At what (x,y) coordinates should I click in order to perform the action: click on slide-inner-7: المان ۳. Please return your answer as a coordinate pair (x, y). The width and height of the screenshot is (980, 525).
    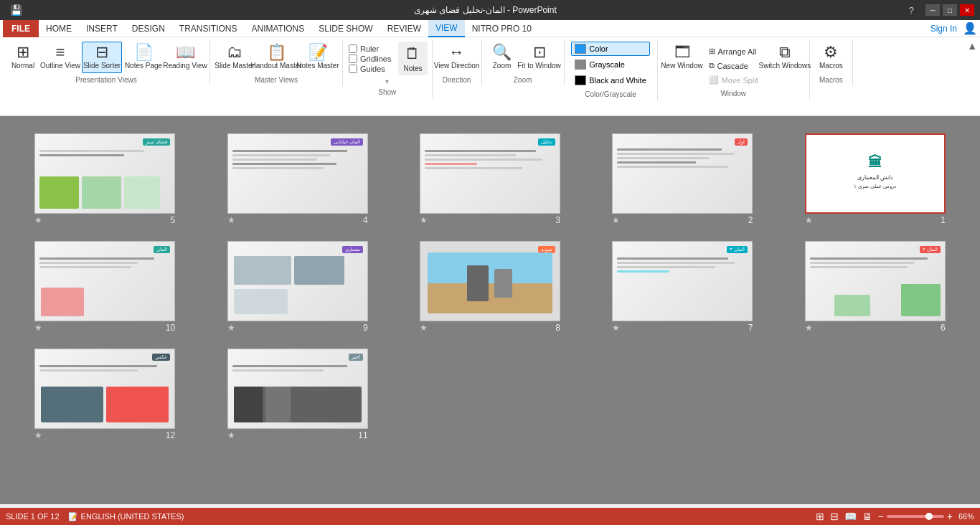
    Looking at the image, I should click on (682, 281).